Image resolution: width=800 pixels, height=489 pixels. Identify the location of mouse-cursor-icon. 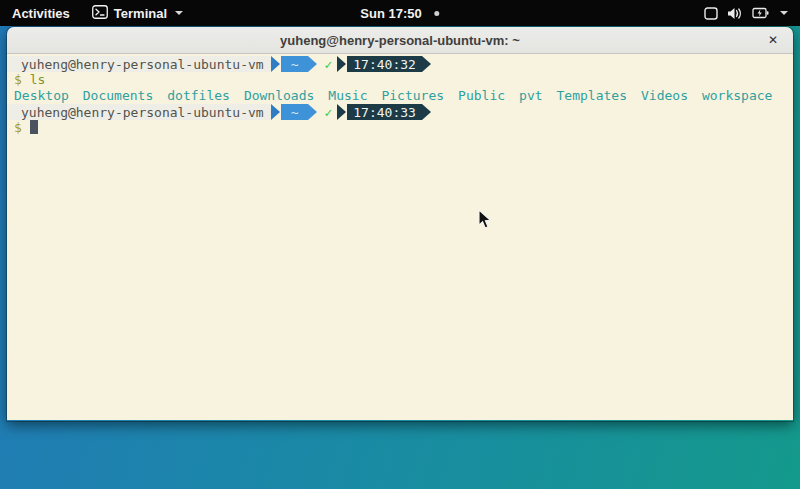
(486, 220).